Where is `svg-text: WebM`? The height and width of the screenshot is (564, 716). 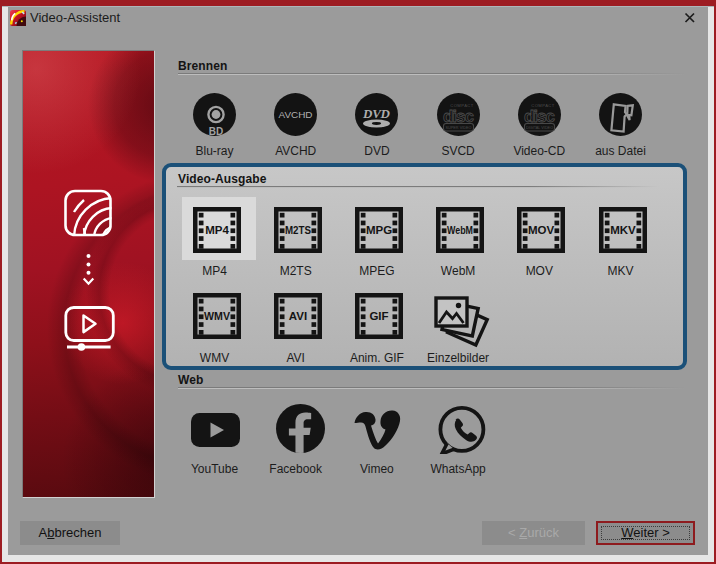 svg-text: WebM is located at coordinates (460, 230).